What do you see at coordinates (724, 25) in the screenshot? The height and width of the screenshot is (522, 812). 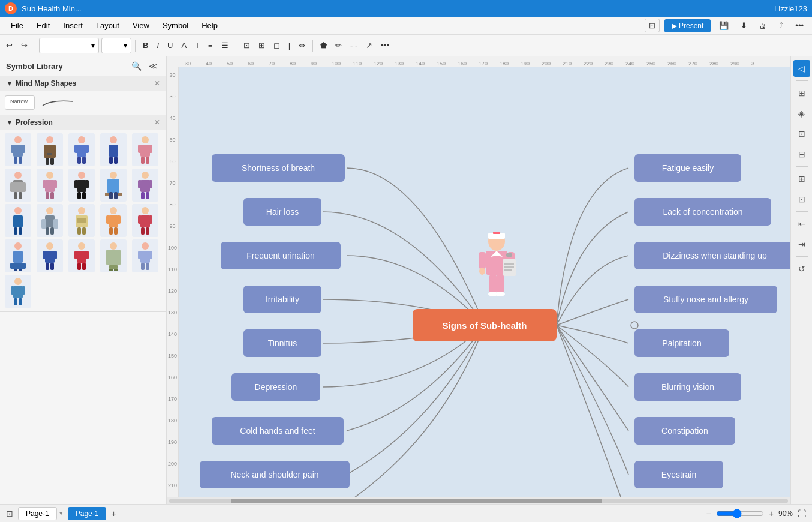 I see `save-btn: 💾` at bounding box center [724, 25].